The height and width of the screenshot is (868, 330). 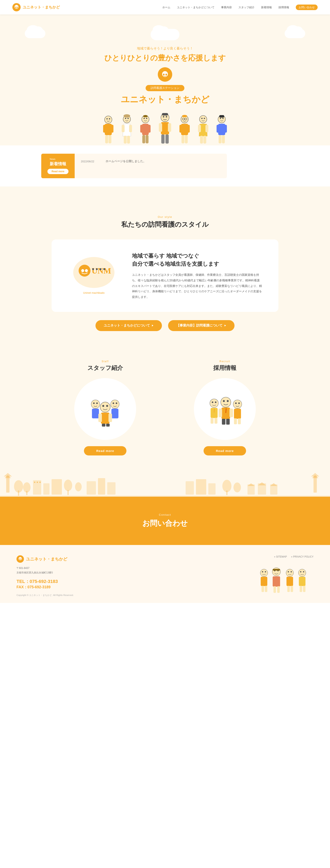 I want to click on recruit-readmore-button: Read more, so click(x=225, y=451).